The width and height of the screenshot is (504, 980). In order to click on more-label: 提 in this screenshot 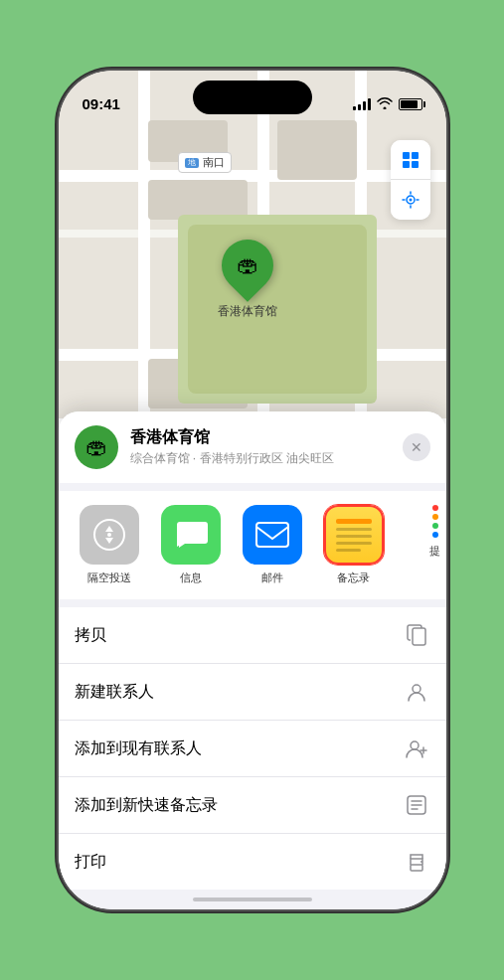, I will do `click(435, 551)`.